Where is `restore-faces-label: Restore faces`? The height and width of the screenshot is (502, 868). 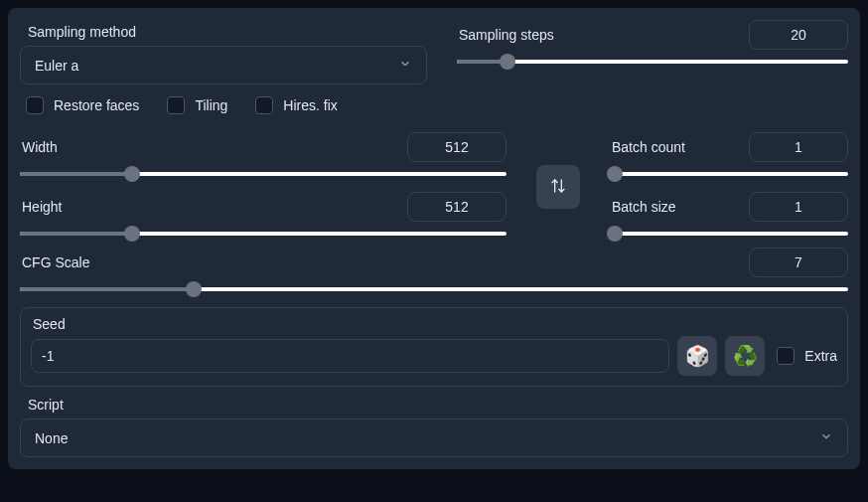
restore-faces-label: Restore faces is located at coordinates (96, 105).